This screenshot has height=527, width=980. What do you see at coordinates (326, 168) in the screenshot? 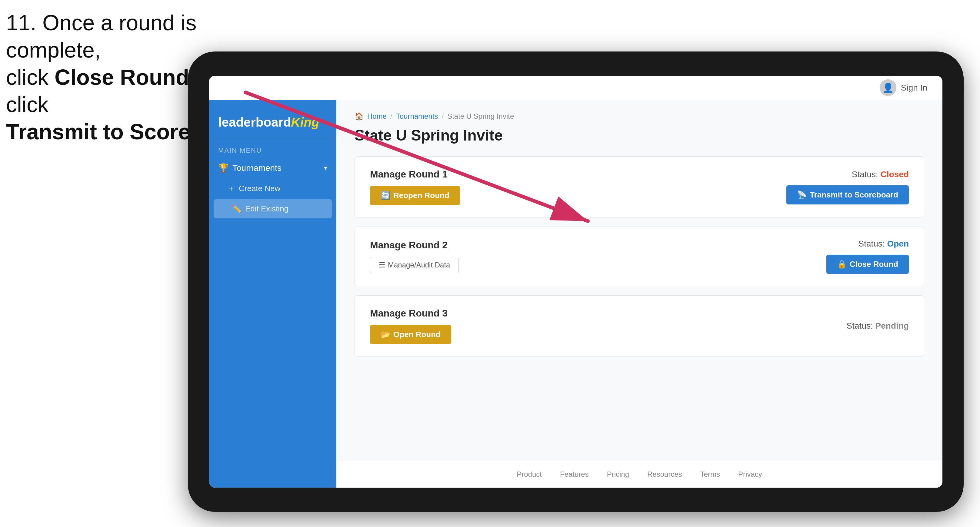
I see `chevron-down-icon: ▾` at bounding box center [326, 168].